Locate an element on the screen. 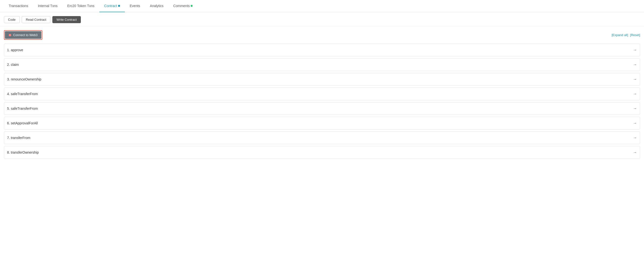 The height and width of the screenshot is (278, 644). tab-comments: Comments is located at coordinates (183, 6).